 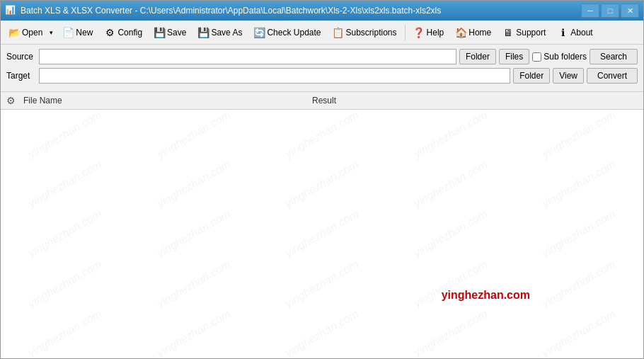 What do you see at coordinates (67, 149) in the screenshot?
I see `watermark-1: yinghezhan.com` at bounding box center [67, 149].